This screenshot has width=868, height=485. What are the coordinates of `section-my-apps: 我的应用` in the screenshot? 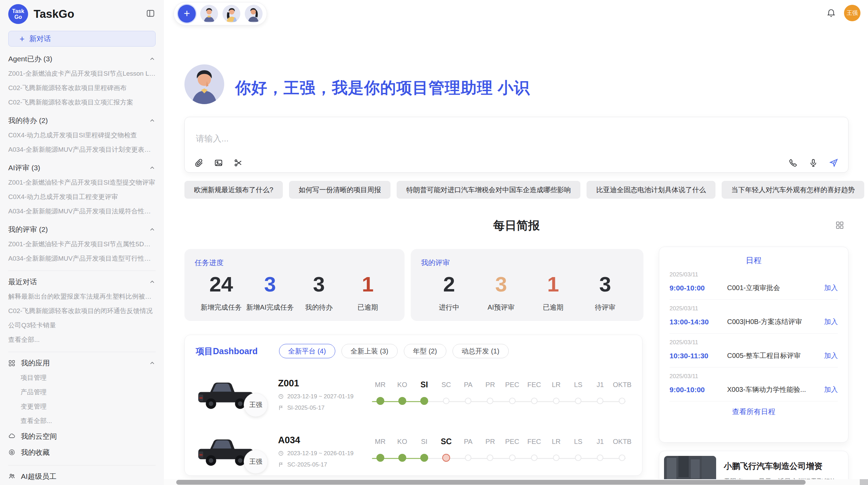 It's located at (82, 363).